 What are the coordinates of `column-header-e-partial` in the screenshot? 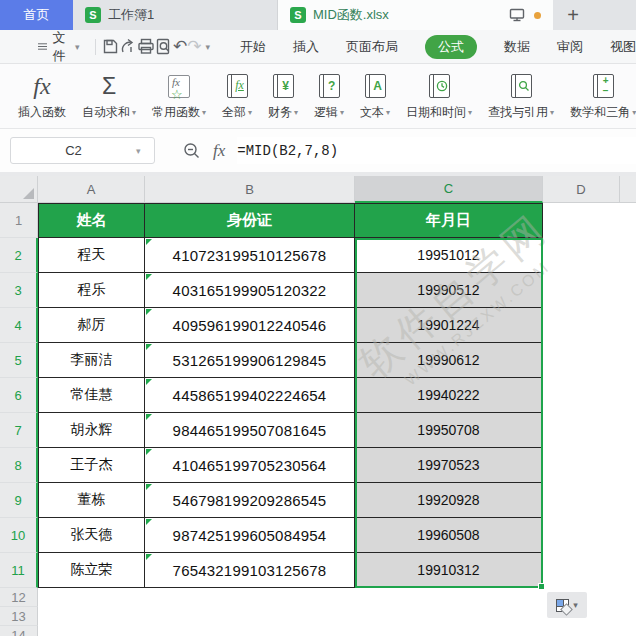 It's located at (628, 190).